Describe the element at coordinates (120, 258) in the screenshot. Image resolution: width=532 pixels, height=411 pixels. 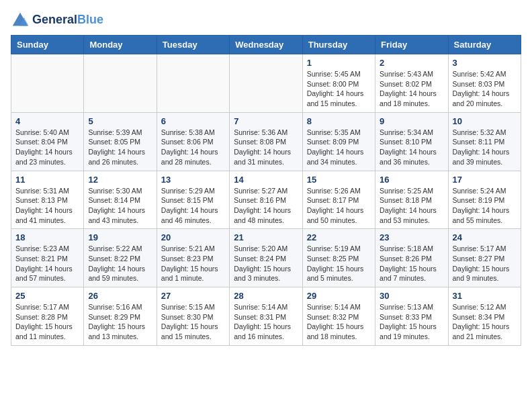
I see `calendar-cell: 19Sunrise: 5:22 AM Sunset: 8:22 PM Dayli…` at that location.